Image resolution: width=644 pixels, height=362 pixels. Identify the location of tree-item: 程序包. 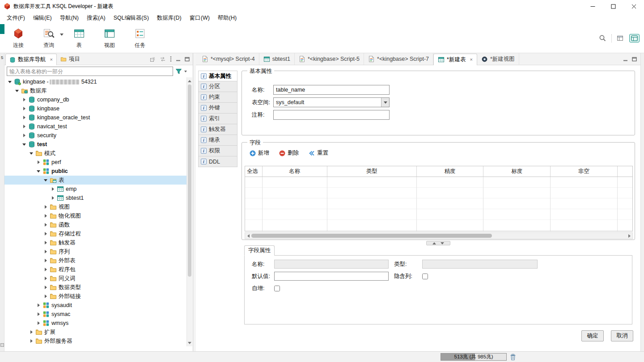
(96, 269).